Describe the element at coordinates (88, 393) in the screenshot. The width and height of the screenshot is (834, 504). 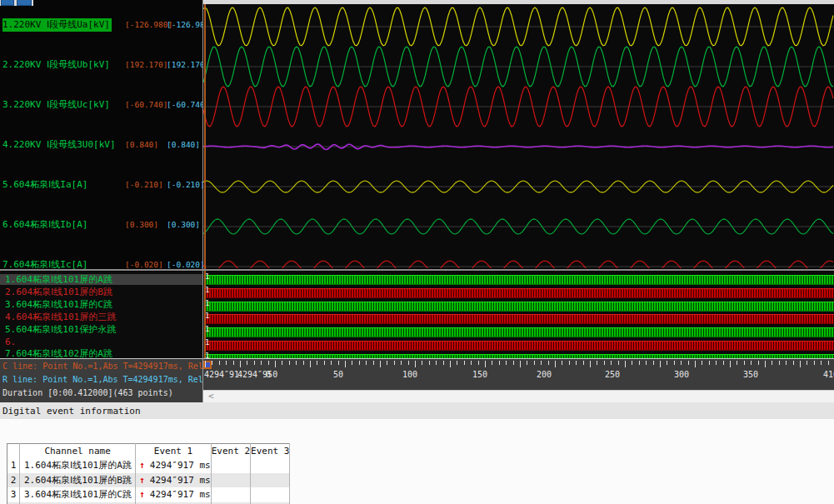
I see `duration-status: Duration [0:00.412000](463 points)` at that location.